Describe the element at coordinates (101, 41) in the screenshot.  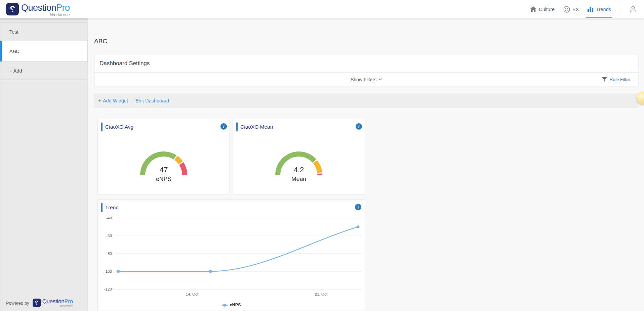
I see `page-title: ABC` at that location.